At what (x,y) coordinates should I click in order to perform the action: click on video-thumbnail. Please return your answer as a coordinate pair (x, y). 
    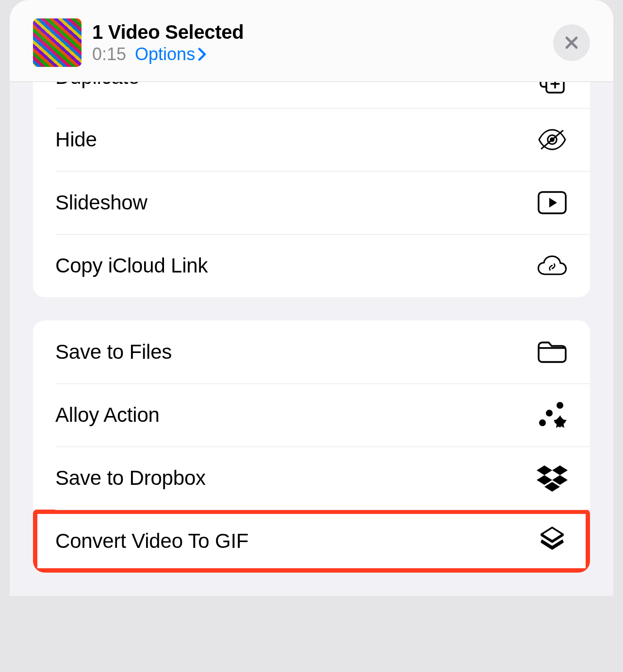
    Looking at the image, I should click on (57, 43).